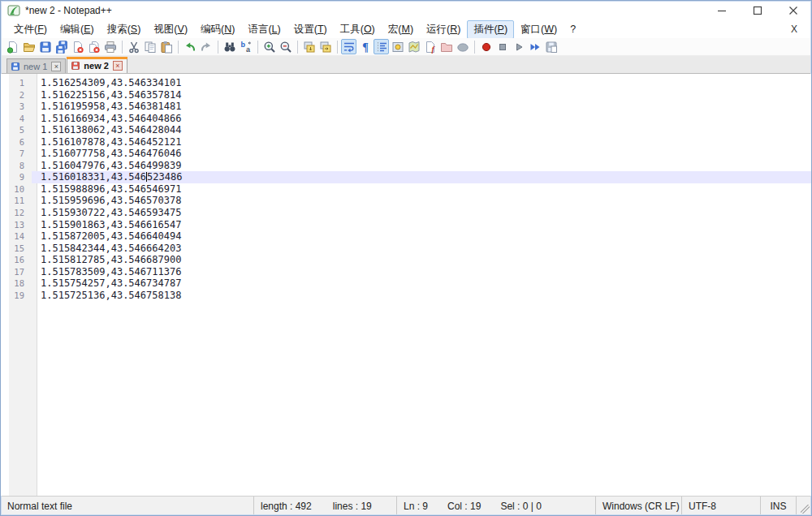 The height and width of the screenshot is (516, 812). I want to click on word-wrap-icon, so click(349, 47).